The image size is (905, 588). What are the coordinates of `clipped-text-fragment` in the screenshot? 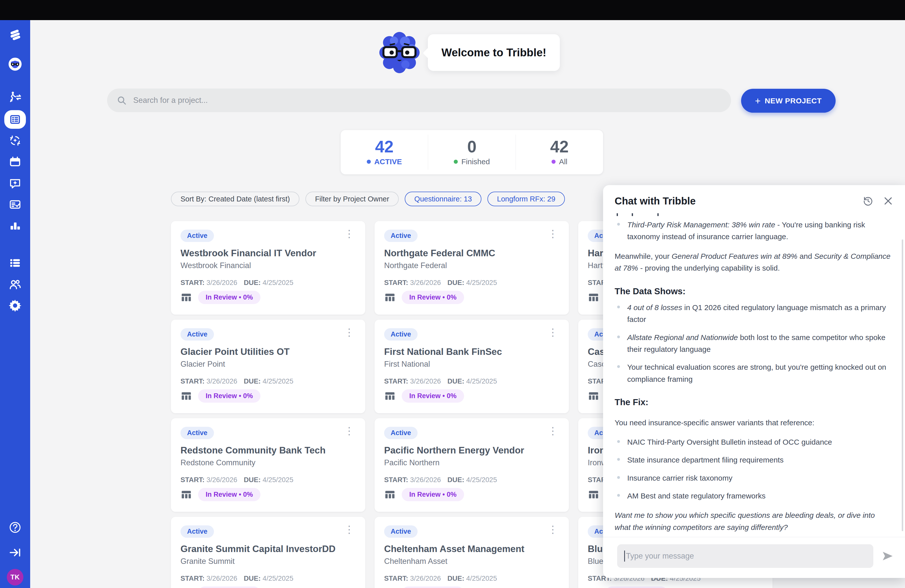 It's located at (753, 215).